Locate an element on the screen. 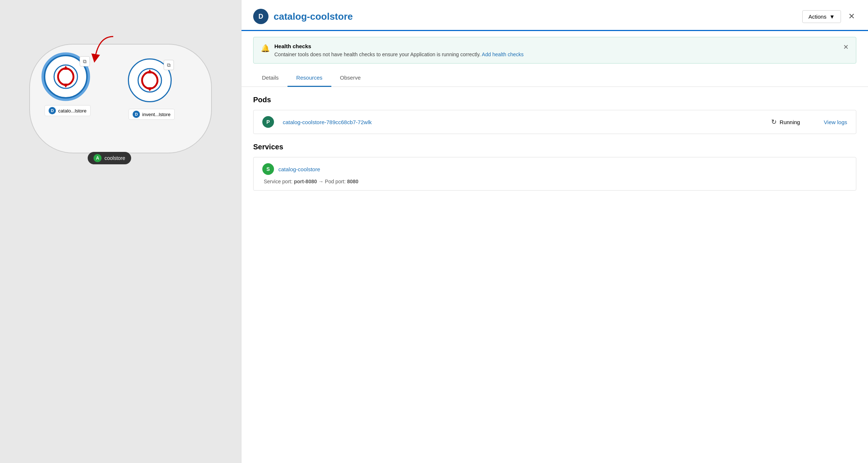 Image resolution: width=868 pixels, height=463 pixels. catalog-label-text: catalo...lstore is located at coordinates (72, 111).